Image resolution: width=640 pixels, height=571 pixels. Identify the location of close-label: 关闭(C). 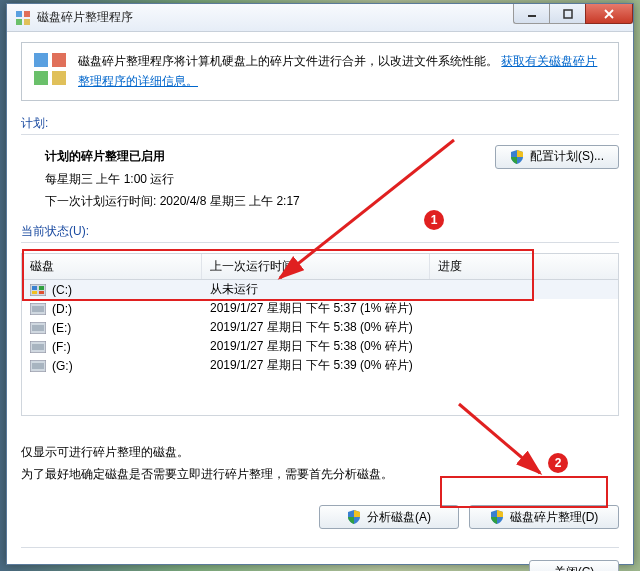
(574, 568).